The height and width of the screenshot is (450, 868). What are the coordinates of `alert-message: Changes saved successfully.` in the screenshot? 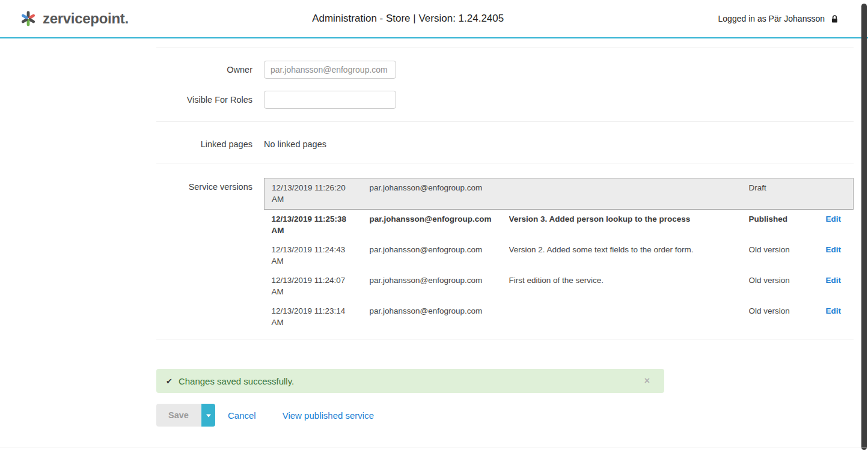 It's located at (236, 381).